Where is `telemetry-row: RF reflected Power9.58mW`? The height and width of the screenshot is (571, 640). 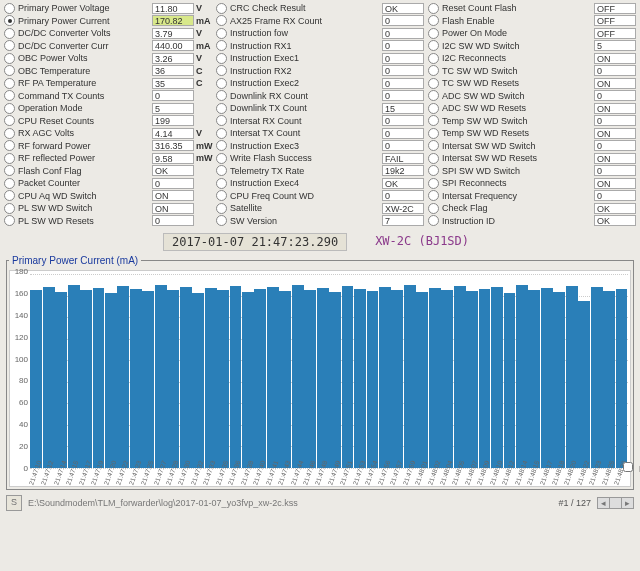
telemetry-row: RF reflected Power9.58mW is located at coordinates (108, 158).